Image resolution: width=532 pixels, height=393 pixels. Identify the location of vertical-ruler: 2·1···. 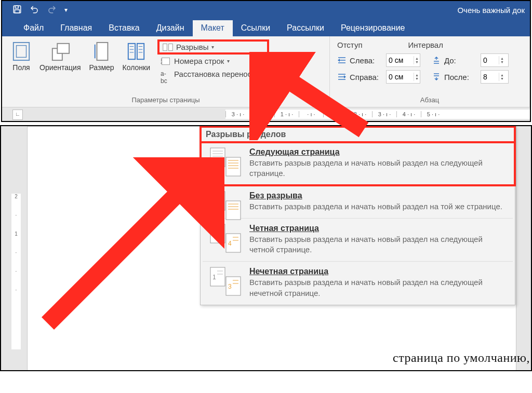
(16, 272).